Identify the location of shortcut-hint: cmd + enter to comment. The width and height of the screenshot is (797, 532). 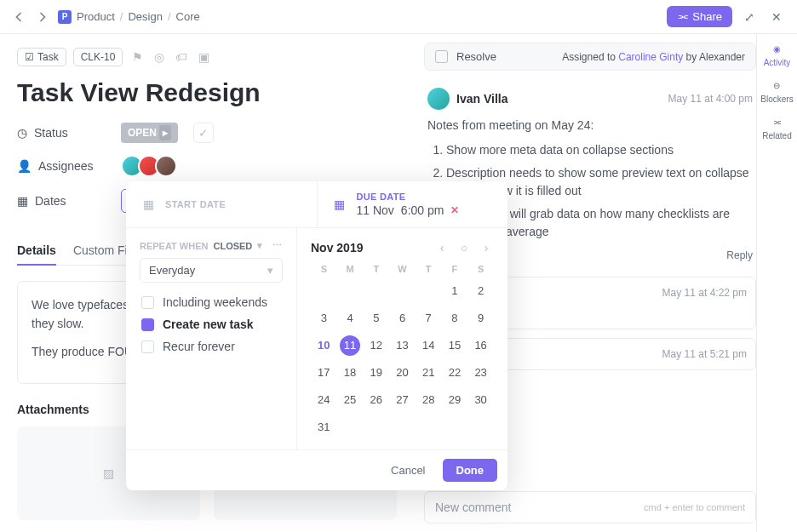
(695, 507).